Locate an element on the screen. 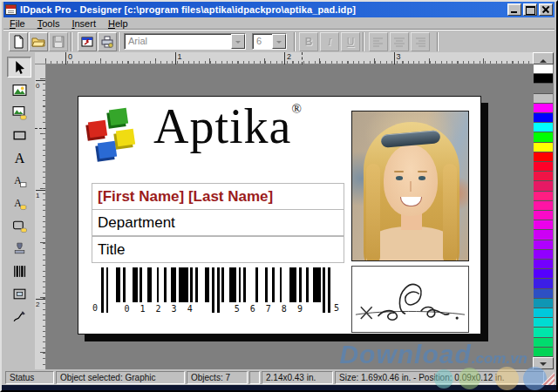  barcode-right-digit: 5 is located at coordinates (337, 308).